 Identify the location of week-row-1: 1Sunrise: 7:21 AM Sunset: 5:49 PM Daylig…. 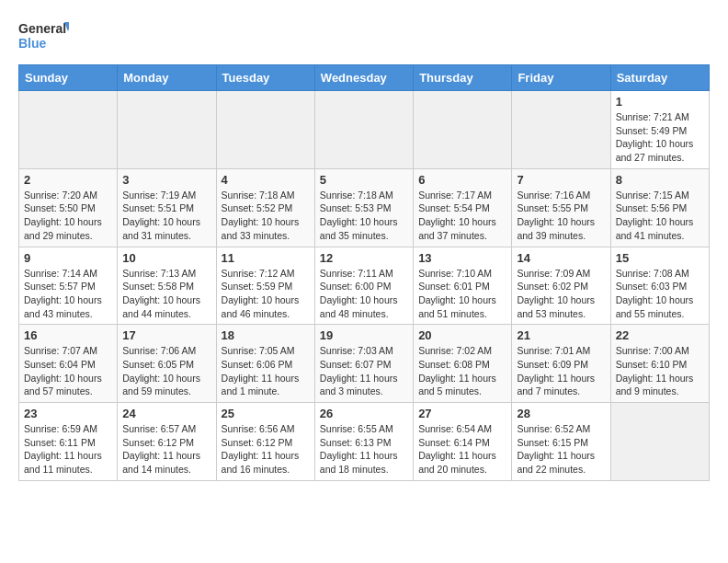
(364, 131).